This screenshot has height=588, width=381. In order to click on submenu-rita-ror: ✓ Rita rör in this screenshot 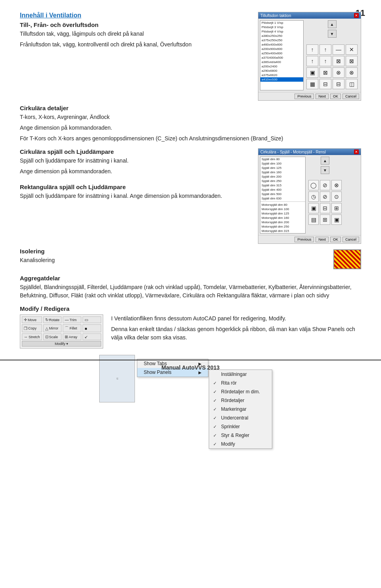, I will do `click(241, 383)`.